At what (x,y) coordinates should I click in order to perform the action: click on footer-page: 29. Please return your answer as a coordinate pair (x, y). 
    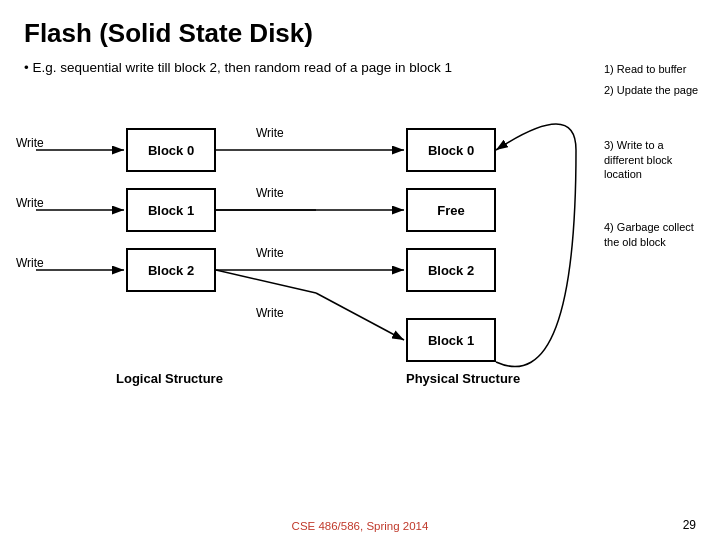
    Looking at the image, I should click on (690, 525).